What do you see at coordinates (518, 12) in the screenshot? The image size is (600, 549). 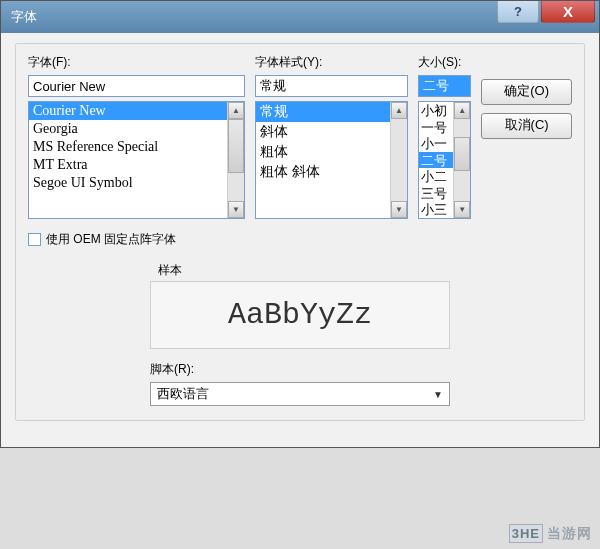 I see `help-button: ?` at bounding box center [518, 12].